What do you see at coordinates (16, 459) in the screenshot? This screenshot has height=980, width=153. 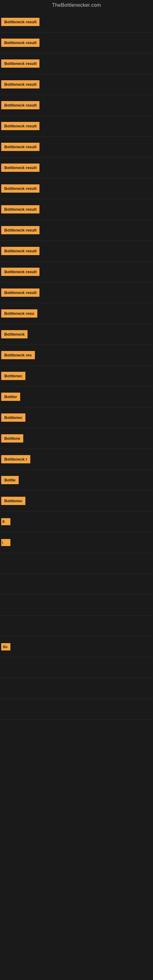 I see `bottleneck-badge: Bottleneck r` at bounding box center [16, 459].